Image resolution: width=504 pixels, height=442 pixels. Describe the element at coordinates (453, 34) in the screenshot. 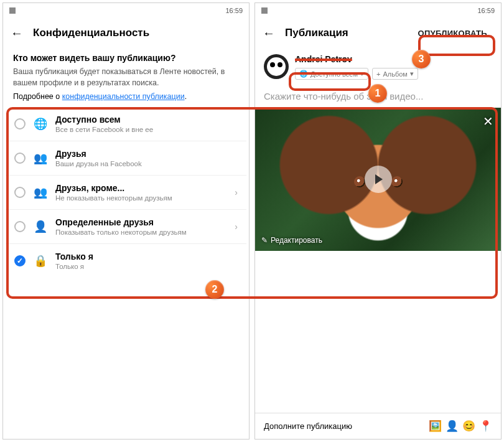

I see `publish-button: ОПУБЛИКОВАТЬ` at that location.